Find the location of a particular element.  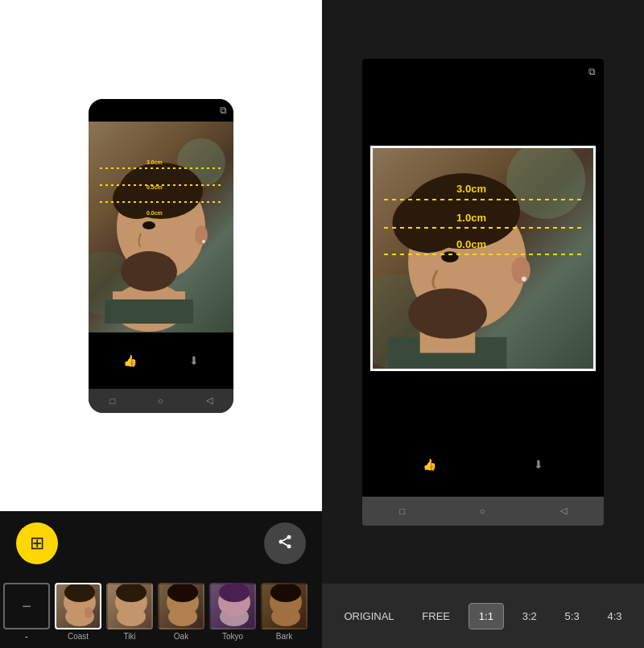

filter-item-coast: Coast is located at coordinates (78, 612).